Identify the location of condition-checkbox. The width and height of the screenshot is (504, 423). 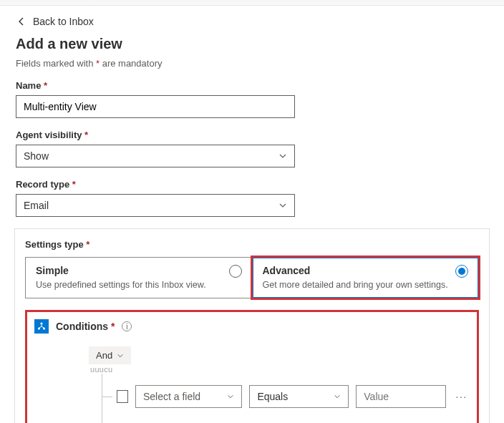
(122, 397).